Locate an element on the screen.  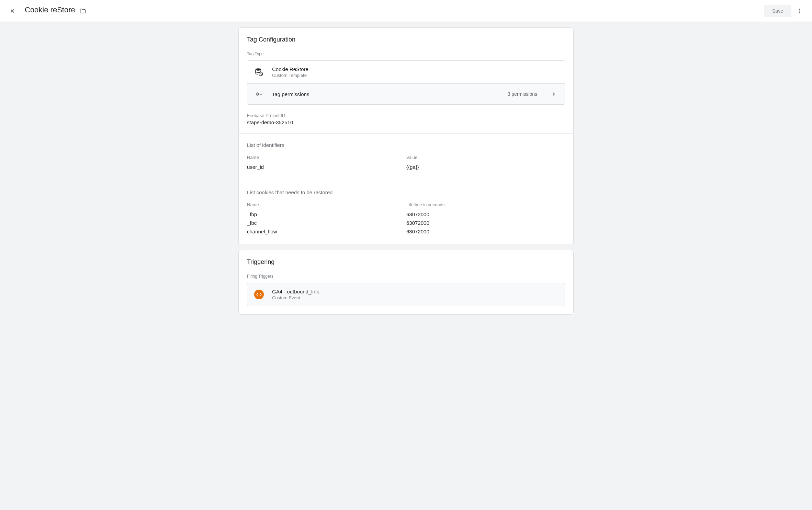
firebase-project-field: Firebase Project ID stape-demo-352510 is located at coordinates (406, 119).